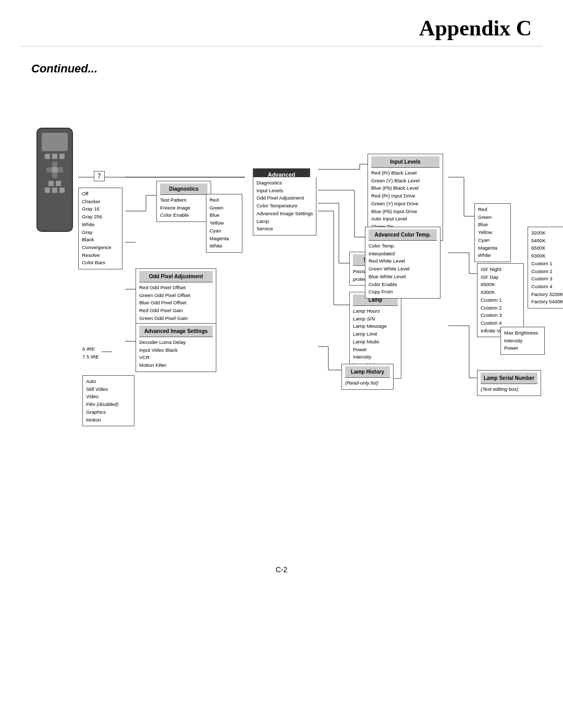 The height and width of the screenshot is (728, 563). Describe the element at coordinates (547, 279) in the screenshot. I see `list-item: Custom 3` at that location.